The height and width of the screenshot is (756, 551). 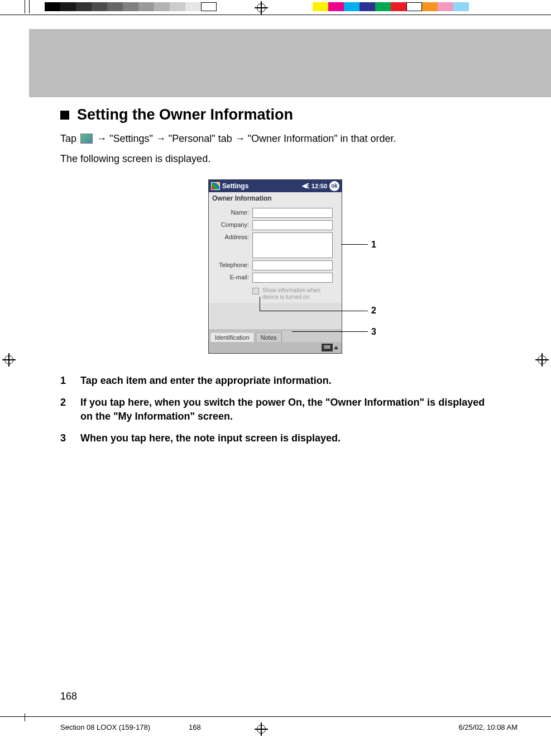 I want to click on start-flag-icon, so click(x=215, y=186).